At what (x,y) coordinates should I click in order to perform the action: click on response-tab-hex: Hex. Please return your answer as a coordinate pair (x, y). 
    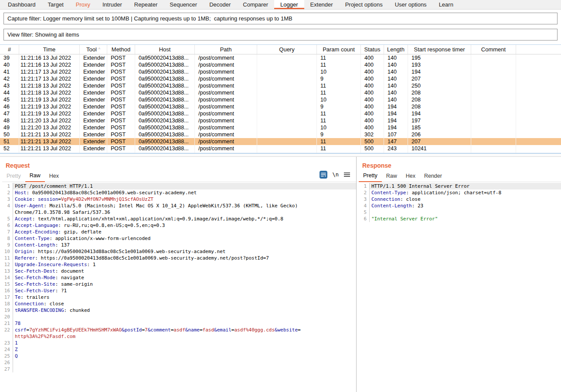
    Looking at the image, I should click on (411, 177).